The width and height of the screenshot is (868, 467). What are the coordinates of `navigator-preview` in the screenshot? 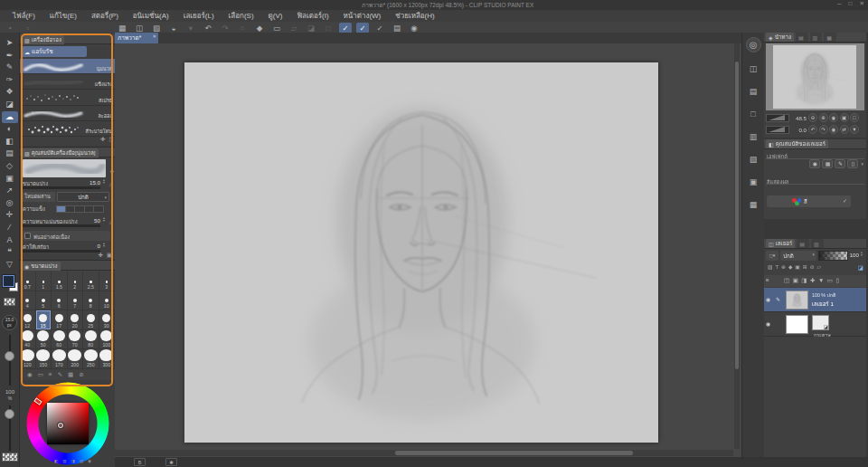 It's located at (816, 77).